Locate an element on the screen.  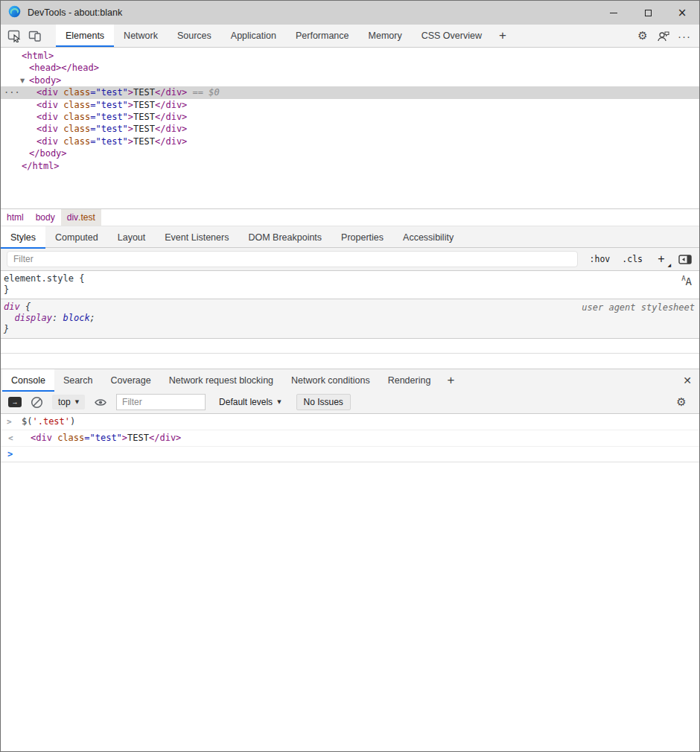
maximize-button is located at coordinates (648, 13).